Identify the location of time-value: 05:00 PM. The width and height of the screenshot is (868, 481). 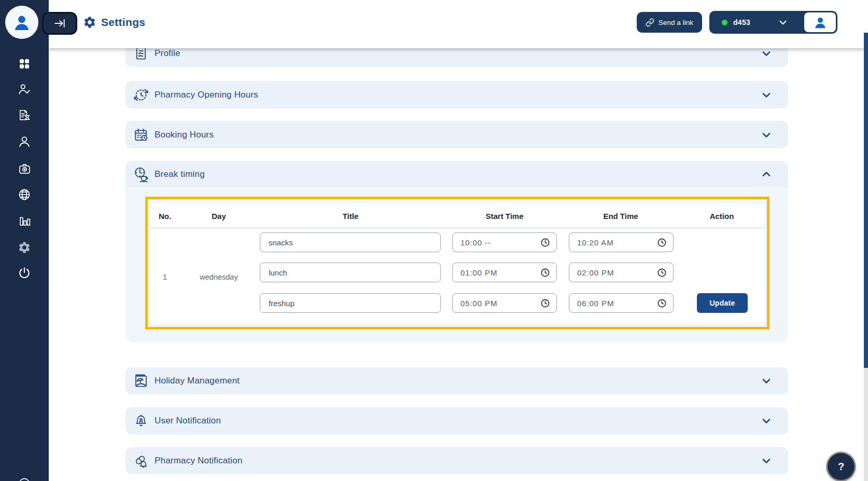
(500, 303).